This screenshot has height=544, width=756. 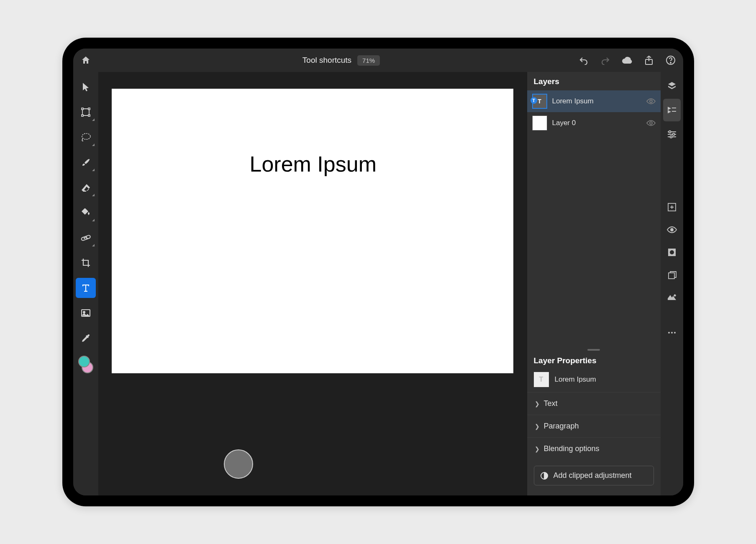 I want to click on home-icon, so click(x=86, y=60).